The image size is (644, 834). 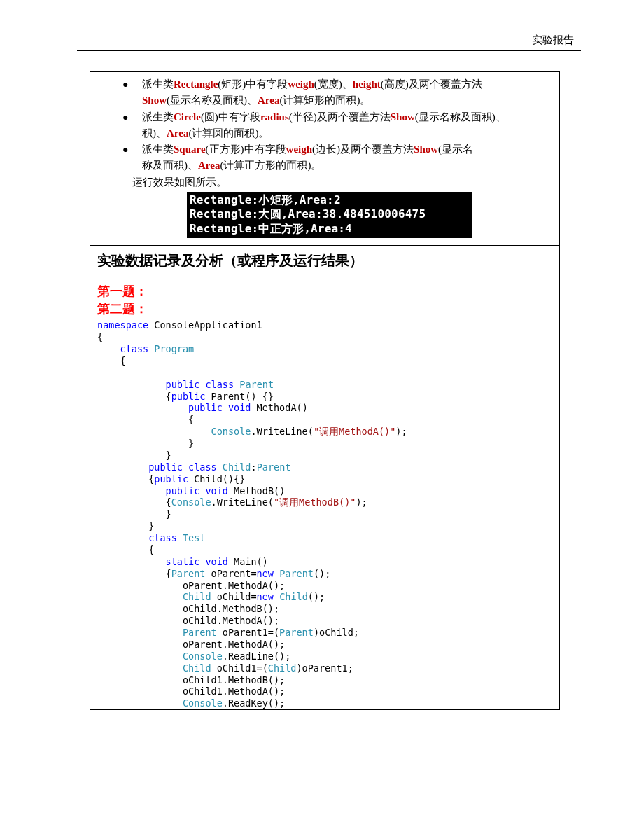 What do you see at coordinates (190, 149) in the screenshot?
I see `class-name: Square` at bounding box center [190, 149].